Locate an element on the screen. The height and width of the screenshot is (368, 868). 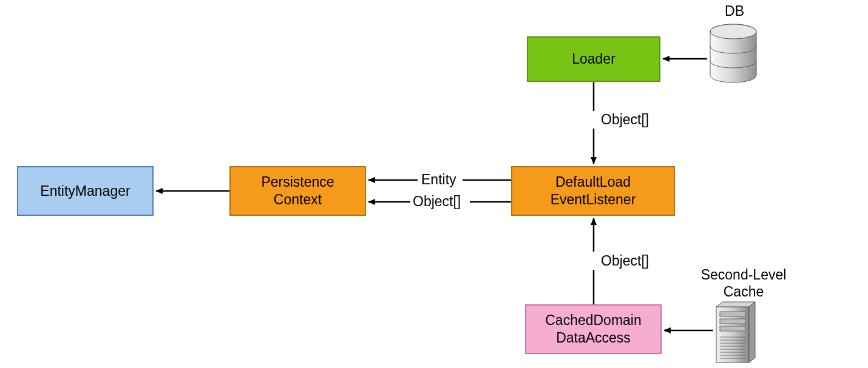
entity-edge-label: Entity is located at coordinates (439, 180).